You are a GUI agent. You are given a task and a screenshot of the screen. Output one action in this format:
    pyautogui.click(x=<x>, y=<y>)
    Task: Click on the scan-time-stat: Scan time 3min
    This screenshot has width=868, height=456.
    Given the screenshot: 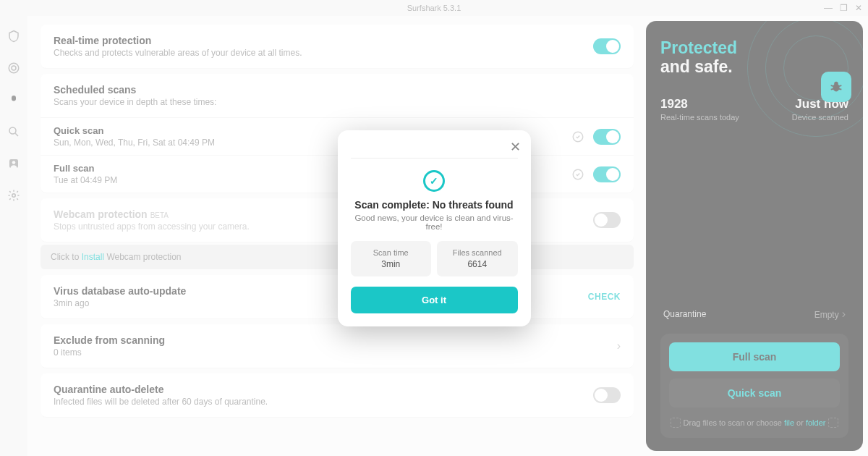 What is the action you would take?
    pyautogui.click(x=391, y=259)
    